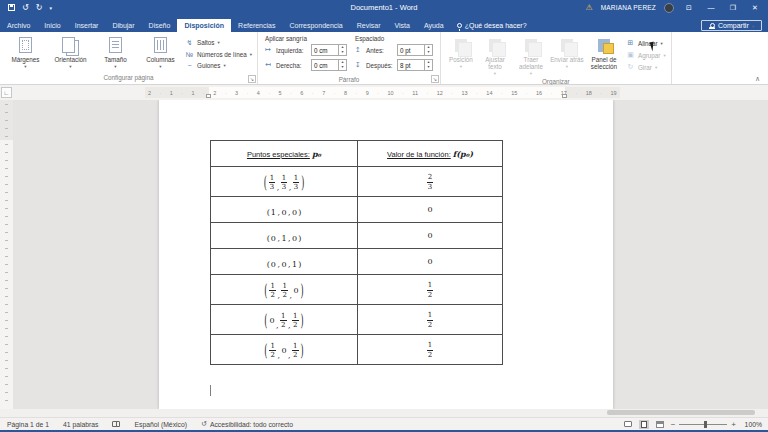 This screenshot has height=432, width=768. Describe the element at coordinates (644, 424) in the screenshot. I see `print-layout-button` at that location.